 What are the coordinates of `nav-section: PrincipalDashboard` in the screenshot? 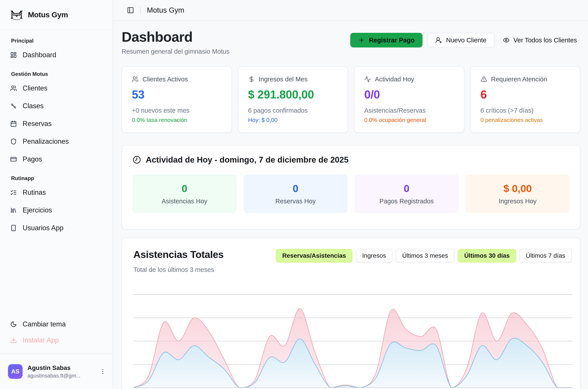 It's located at (58, 50).